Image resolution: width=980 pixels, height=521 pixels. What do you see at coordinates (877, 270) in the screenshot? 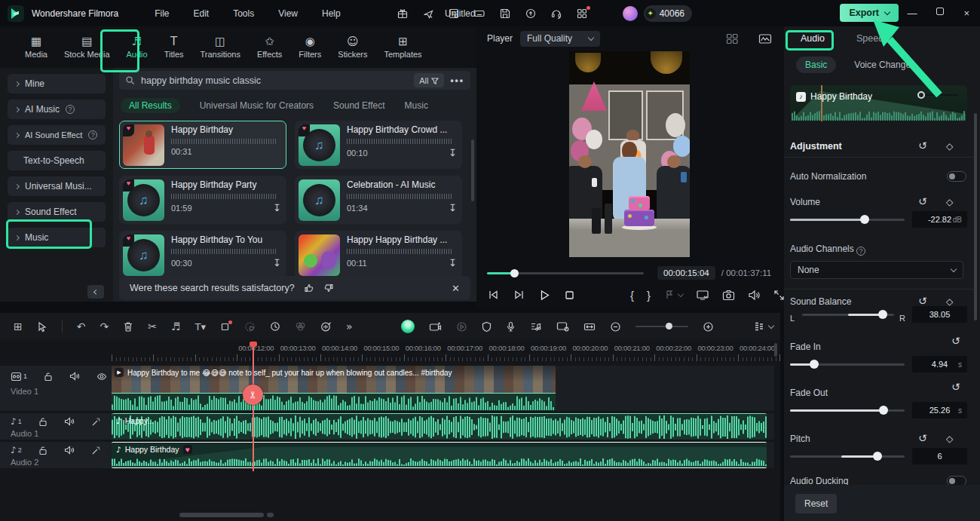
I see `audio-channels-dropdown: None` at bounding box center [877, 270].